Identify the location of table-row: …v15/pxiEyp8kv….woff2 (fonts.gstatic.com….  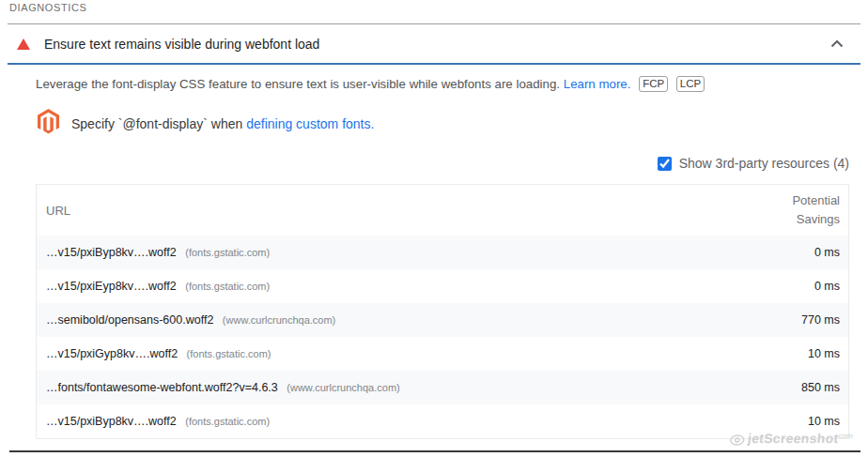
(442, 286).